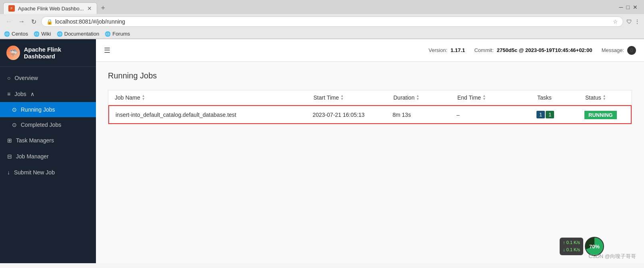  I want to click on overview-icon: ○, so click(9, 78).